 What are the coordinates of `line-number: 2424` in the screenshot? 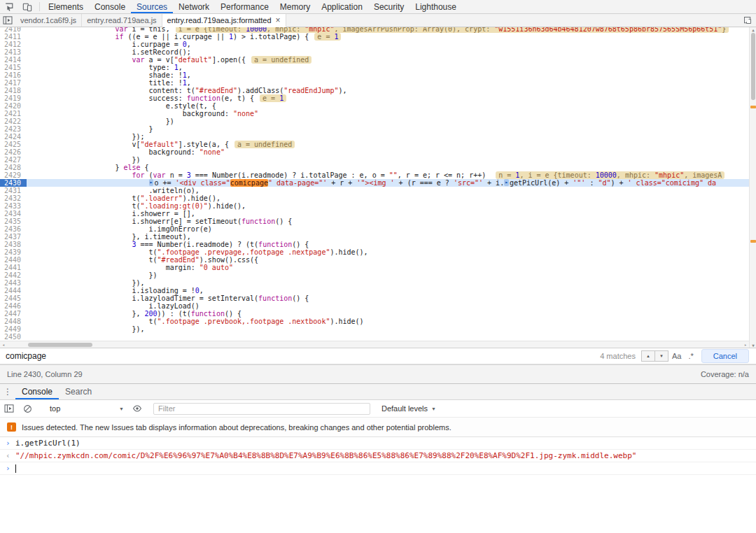 It's located at (13, 137).